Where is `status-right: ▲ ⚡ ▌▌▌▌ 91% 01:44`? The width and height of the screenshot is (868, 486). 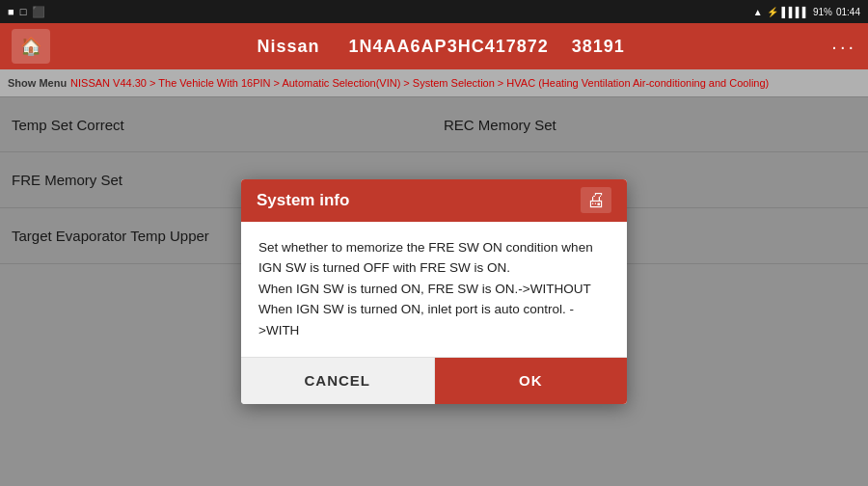 status-right: ▲ ⚡ ▌▌▌▌ 91% 01:44 is located at coordinates (806, 12).